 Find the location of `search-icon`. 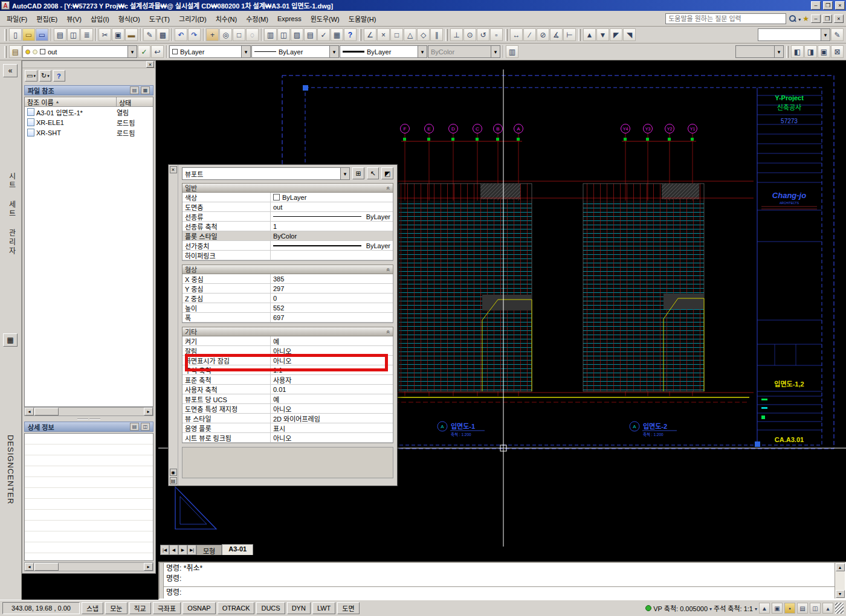

search-icon is located at coordinates (792, 19).